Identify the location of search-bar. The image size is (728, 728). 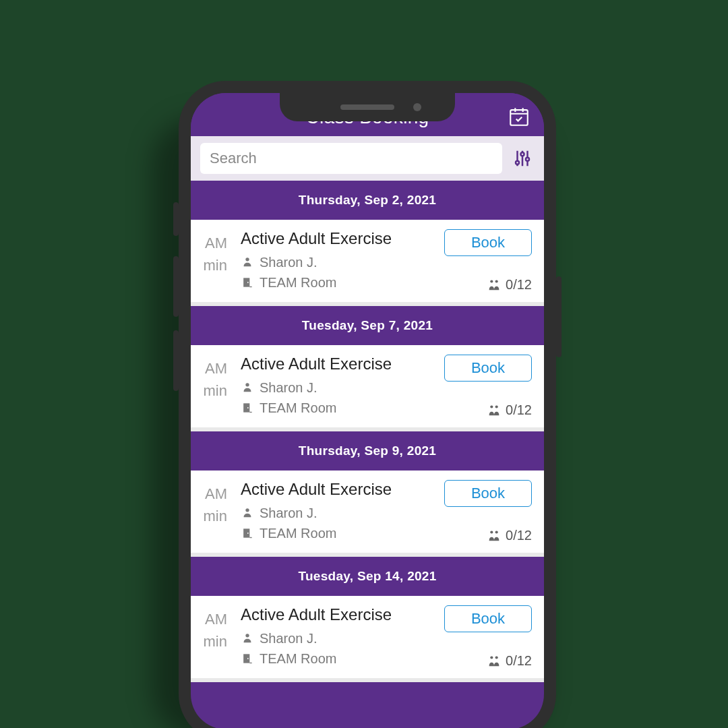
(367, 158).